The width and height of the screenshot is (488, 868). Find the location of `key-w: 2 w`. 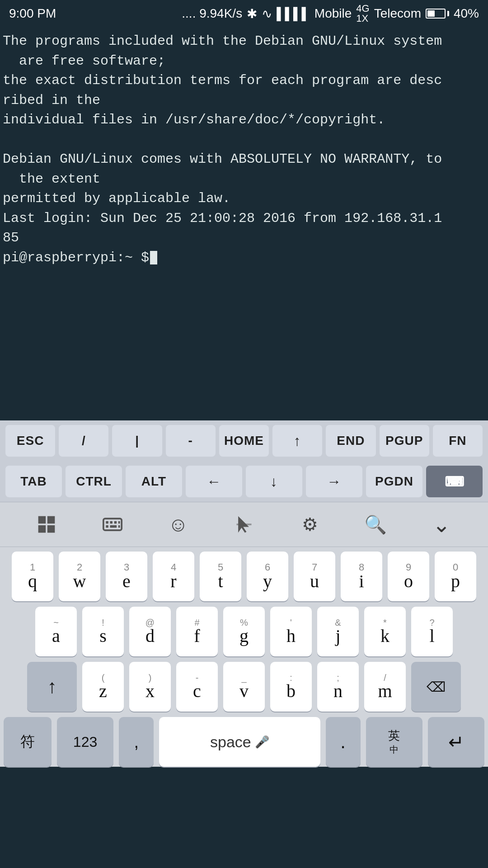

key-w: 2 w is located at coordinates (80, 576).